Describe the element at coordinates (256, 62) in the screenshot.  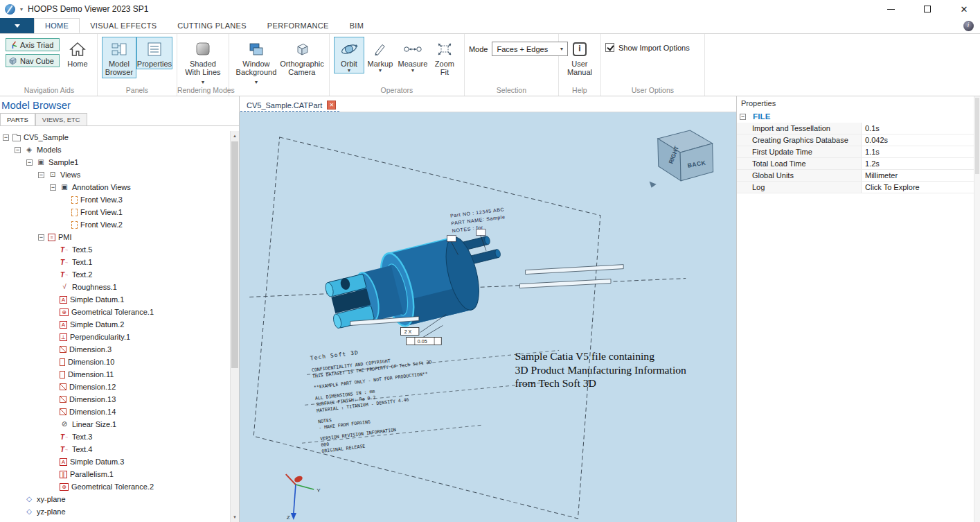
I see `window-background-button: Window Background ▼` at that location.